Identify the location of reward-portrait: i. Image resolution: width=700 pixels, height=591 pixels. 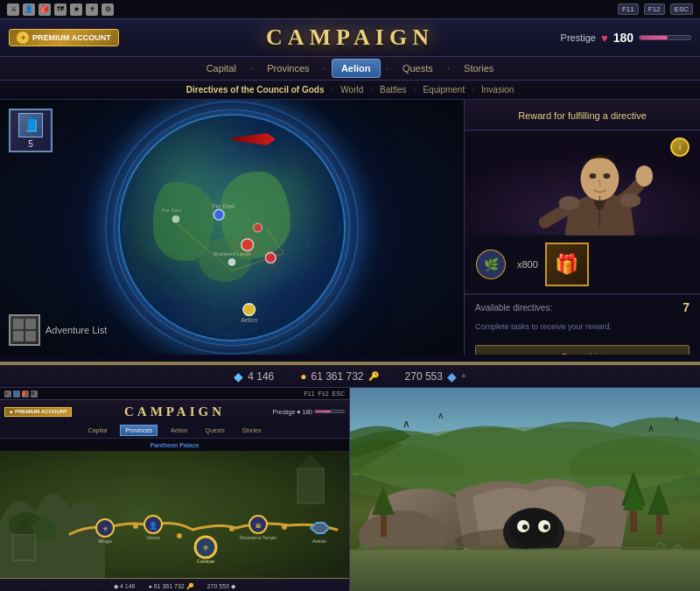
(583, 183).